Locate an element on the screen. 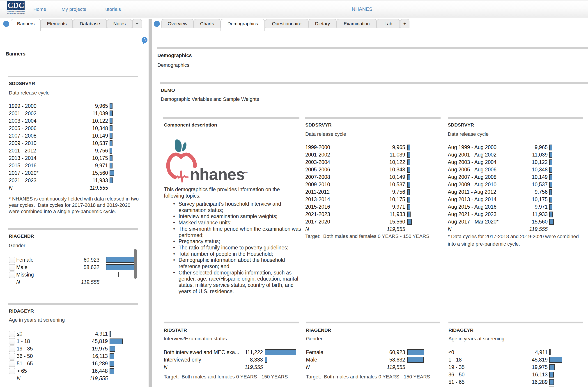  svg-text: CONTROL AND PREVENTION is located at coordinates (16, 13).